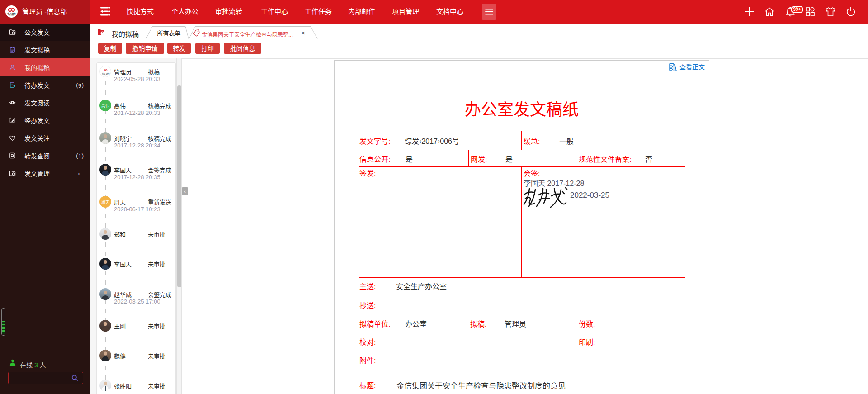 This screenshot has height=394, width=868. I want to click on svg-text: 所有表单, so click(169, 33).